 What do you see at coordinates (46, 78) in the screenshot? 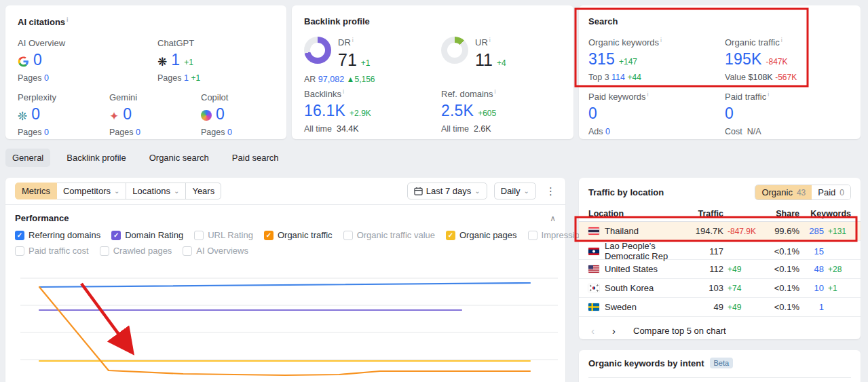
I see `ai-overview-pages: 0` at bounding box center [46, 78].